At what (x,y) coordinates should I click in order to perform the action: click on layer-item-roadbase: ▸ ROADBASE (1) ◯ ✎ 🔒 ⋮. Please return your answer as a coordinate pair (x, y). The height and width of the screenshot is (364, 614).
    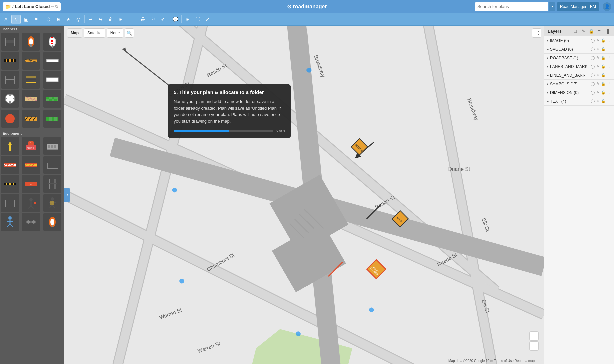
    Looking at the image, I should click on (579, 58).